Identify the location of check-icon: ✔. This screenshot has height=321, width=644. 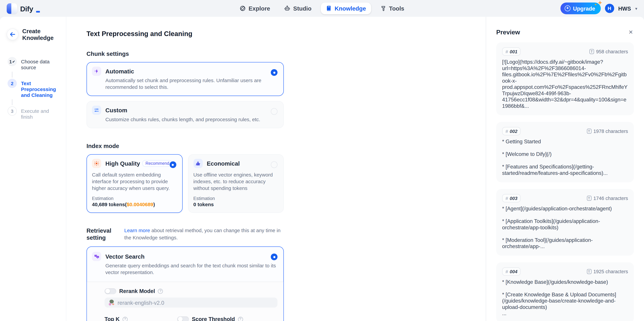
(14, 62).